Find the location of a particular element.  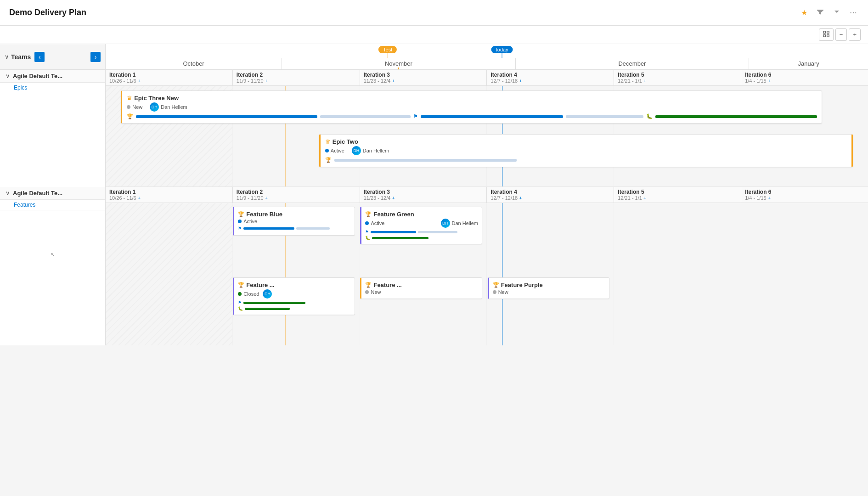

iter-icon: ⚑ is located at coordinates (416, 117).